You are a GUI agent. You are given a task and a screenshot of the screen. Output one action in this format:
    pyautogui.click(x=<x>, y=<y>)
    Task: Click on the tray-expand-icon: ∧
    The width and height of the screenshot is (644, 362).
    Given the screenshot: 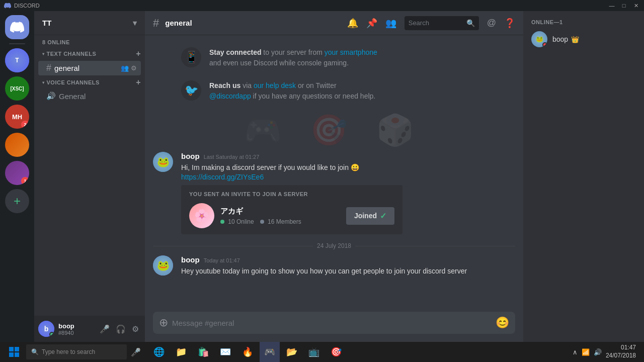 What is the action you would take?
    pyautogui.click(x=575, y=352)
    